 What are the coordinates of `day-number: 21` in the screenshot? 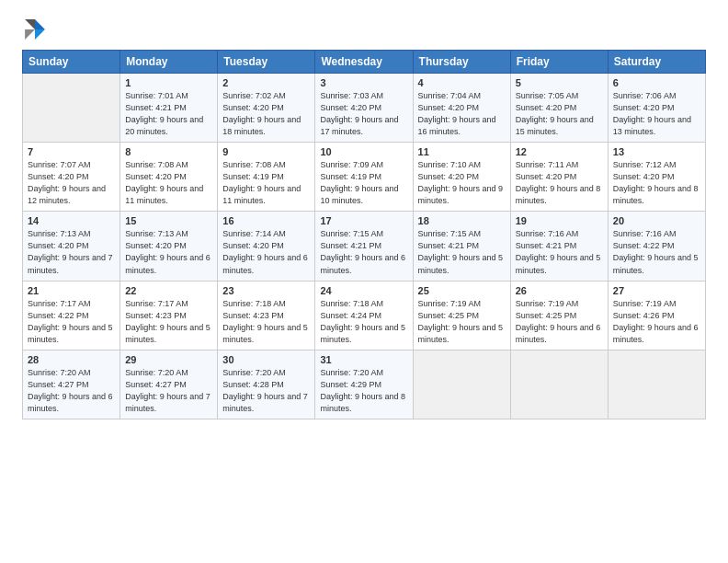 It's located at (72, 291).